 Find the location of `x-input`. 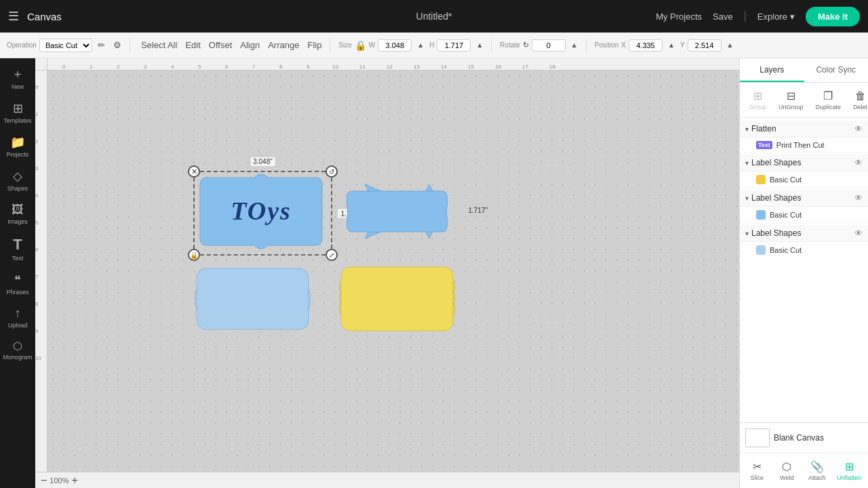

x-input is located at coordinates (646, 45).